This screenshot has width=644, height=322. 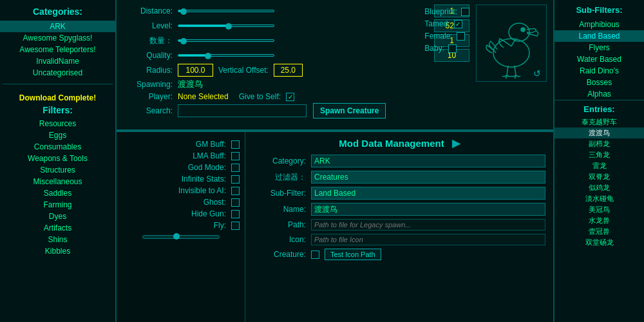 I want to click on give-to-self-label: Give to Self:, so click(x=263, y=97).